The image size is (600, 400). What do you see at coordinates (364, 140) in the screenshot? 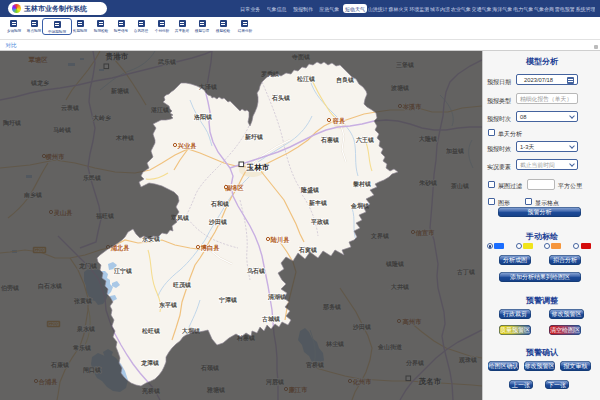
I see `svg-text: 六王镇` at bounding box center [364, 140].